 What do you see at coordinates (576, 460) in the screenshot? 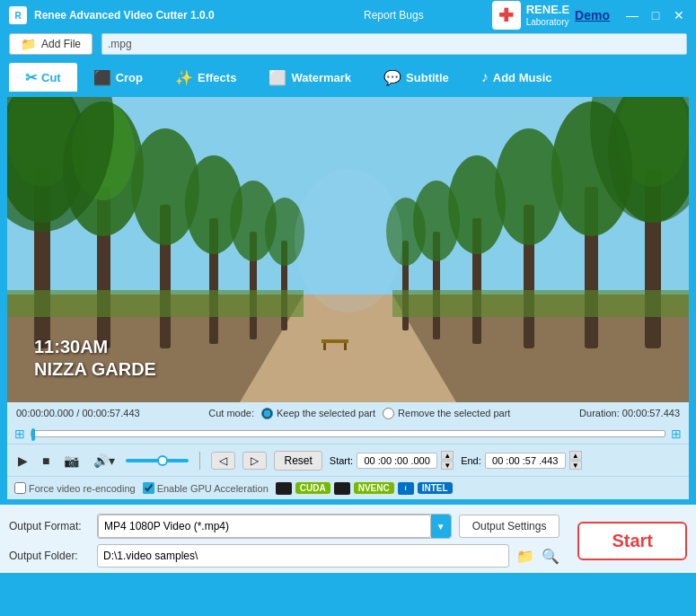
I see `end-time-spinner: ▲ ▼` at bounding box center [576, 460].